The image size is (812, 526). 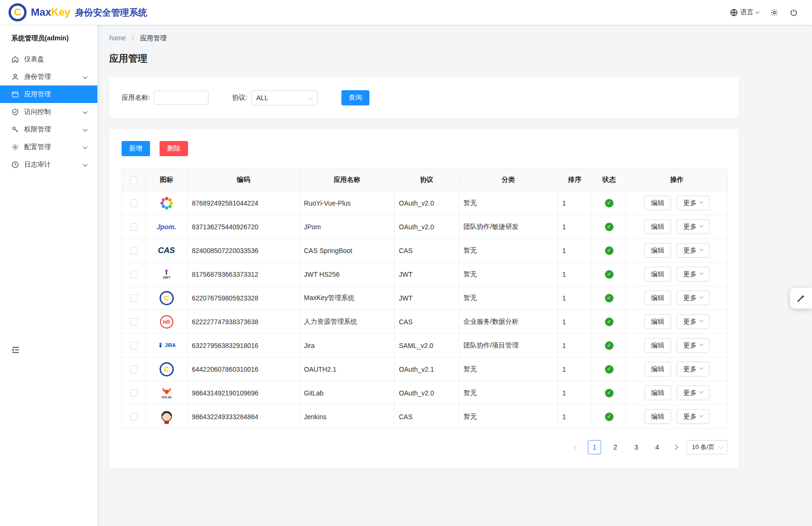 What do you see at coordinates (16, 350) in the screenshot?
I see `menu-fold-icon` at bounding box center [16, 350].